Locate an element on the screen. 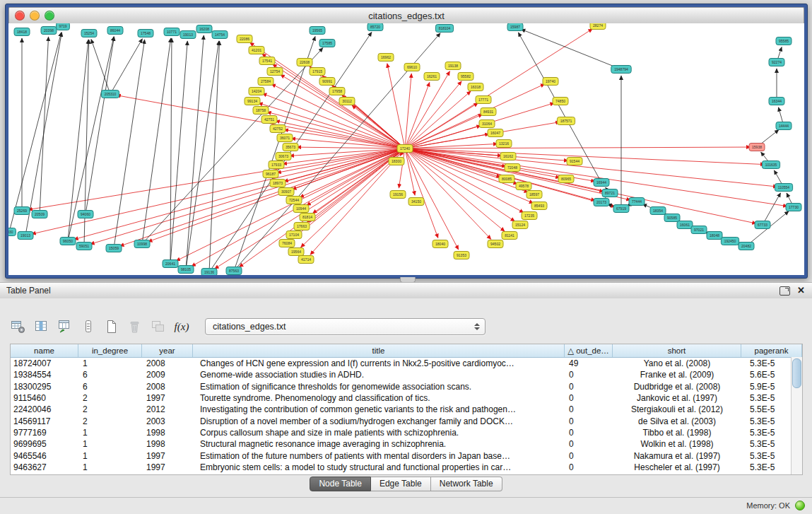  network-node: 17730 is located at coordinates (794, 208).